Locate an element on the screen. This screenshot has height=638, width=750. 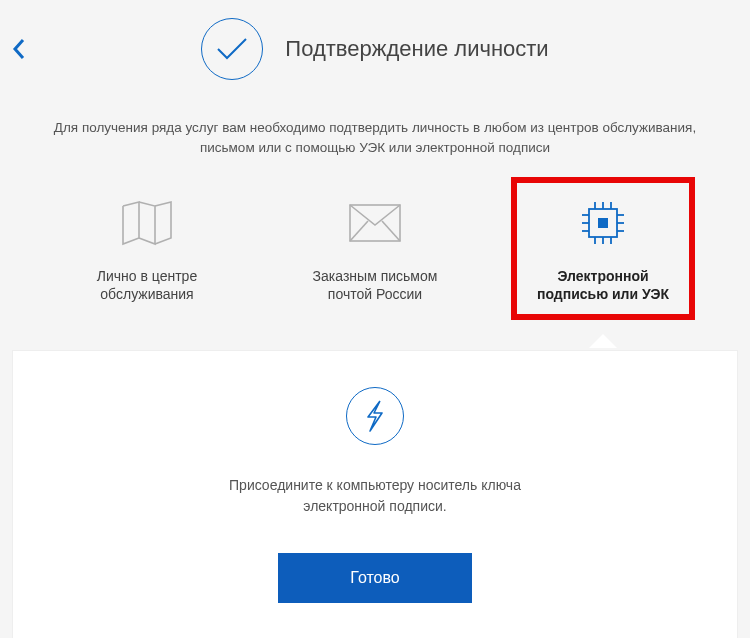
page-title: Подтверждение личности is located at coordinates (416, 49).